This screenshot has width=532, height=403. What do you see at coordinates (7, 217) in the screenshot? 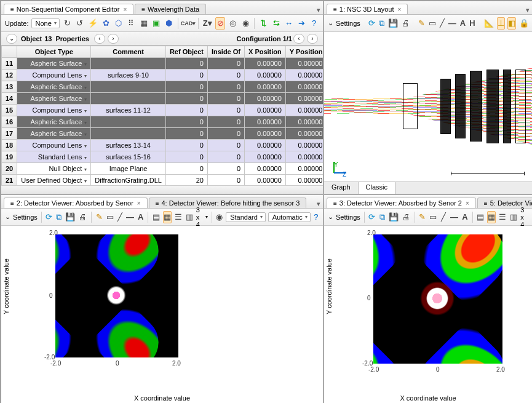
I see `settings-expand-icon: ⌄` at bounding box center [7, 217].